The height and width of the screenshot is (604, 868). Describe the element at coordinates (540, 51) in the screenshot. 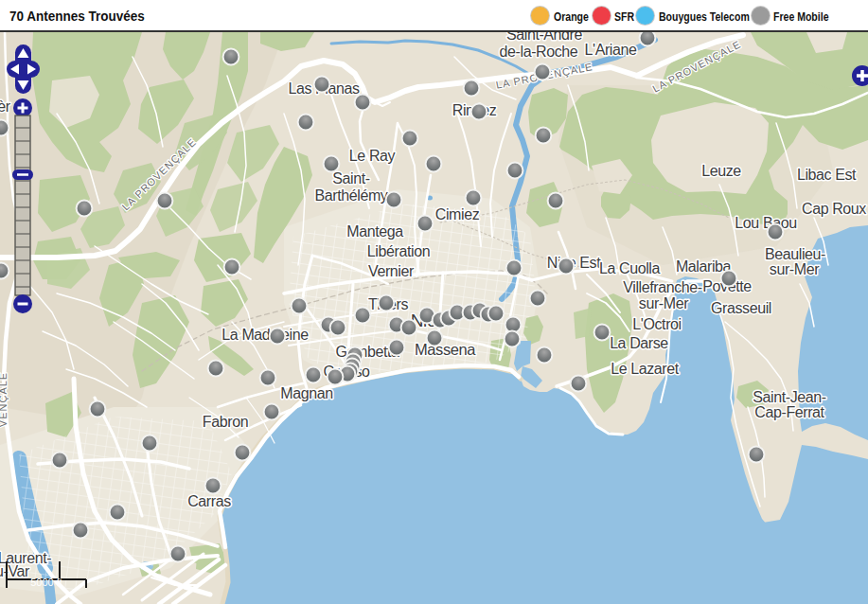

I see `svg-text: de-la-Roche` at that location.